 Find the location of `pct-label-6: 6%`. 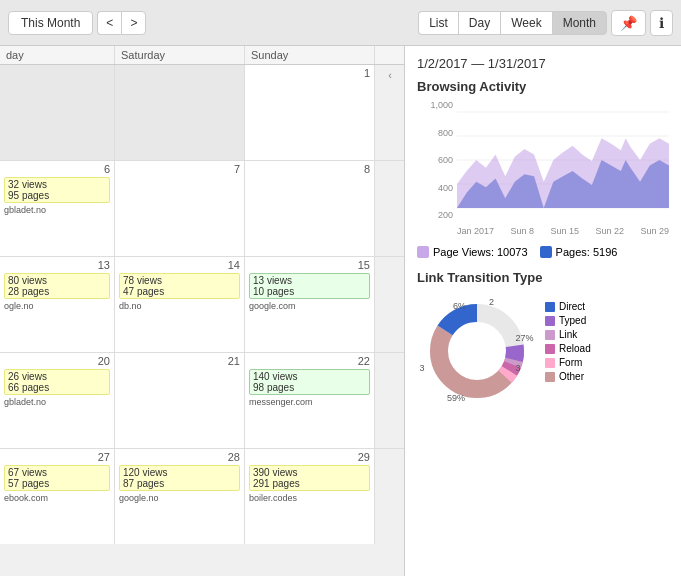

pct-label-6: 6% is located at coordinates (460, 306).